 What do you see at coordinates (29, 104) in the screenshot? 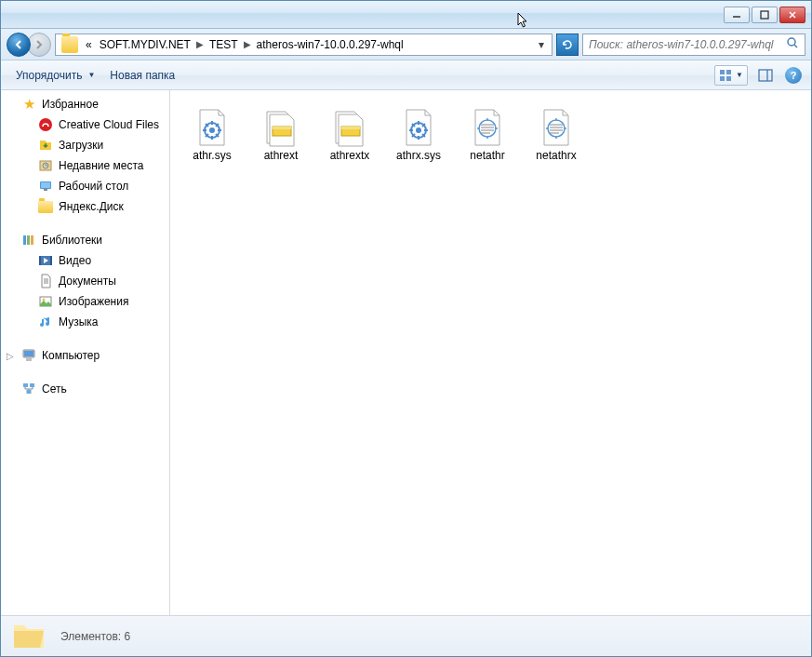
I see `star-icon: ★` at bounding box center [29, 104].